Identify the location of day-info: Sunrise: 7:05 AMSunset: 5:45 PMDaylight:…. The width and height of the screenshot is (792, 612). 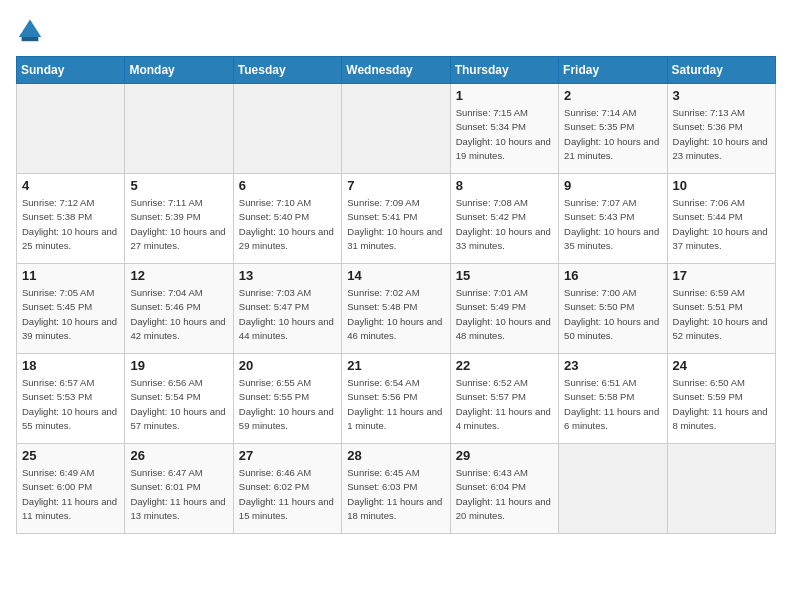
(70, 314).